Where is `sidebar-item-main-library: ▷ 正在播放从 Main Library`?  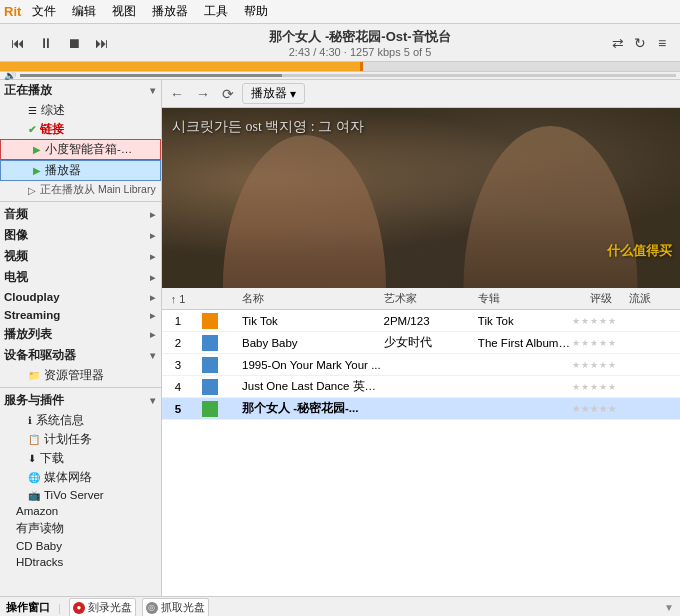 sidebar-item-main-library: ▷ 正在播放从 Main Library is located at coordinates (80, 190).